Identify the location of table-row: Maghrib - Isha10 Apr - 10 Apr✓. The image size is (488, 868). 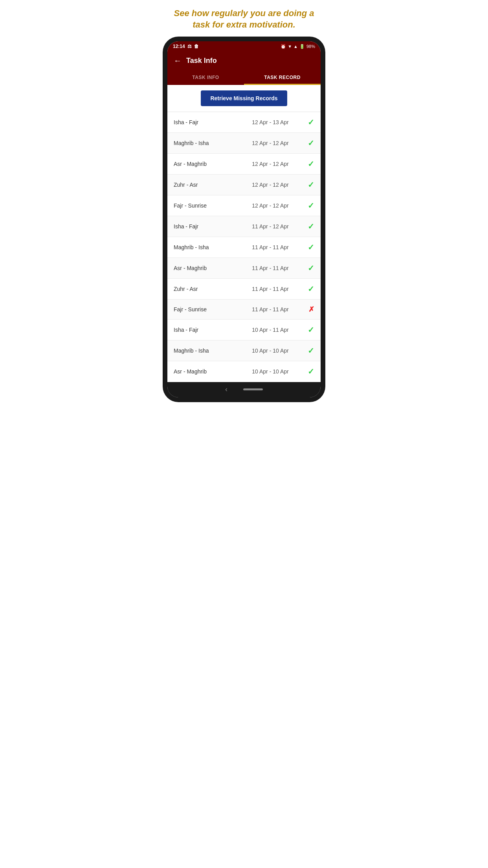
(244, 351).